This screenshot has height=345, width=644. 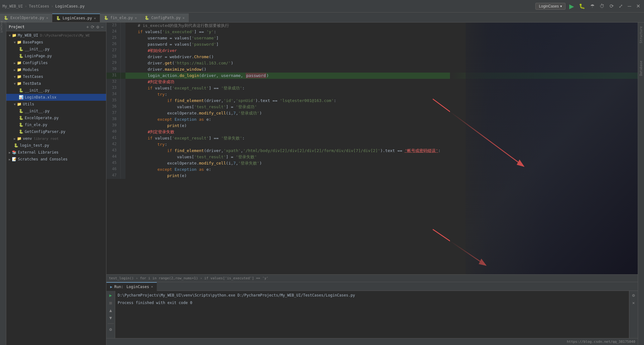 What do you see at coordinates (56, 145) in the screenshot?
I see `tree-login-test: 🐍 login_test.py` at bounding box center [56, 145].